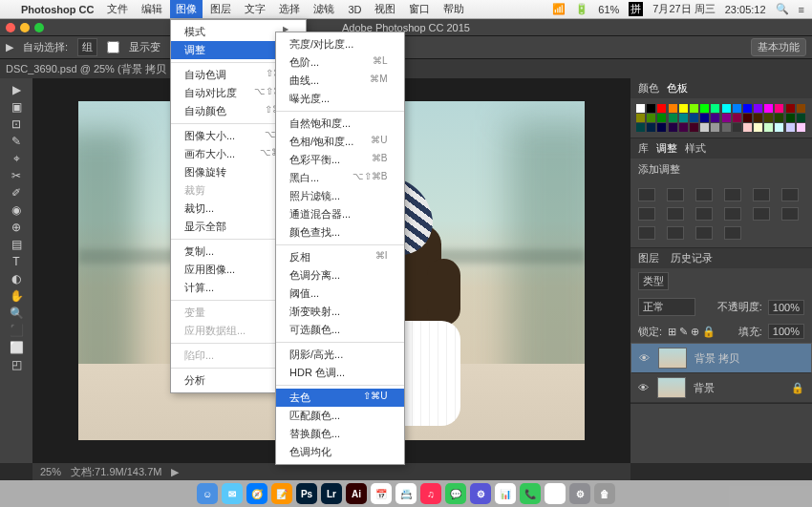 The height and width of the screenshot is (507, 812). I want to click on adj-colorlookup, so click(761, 214).